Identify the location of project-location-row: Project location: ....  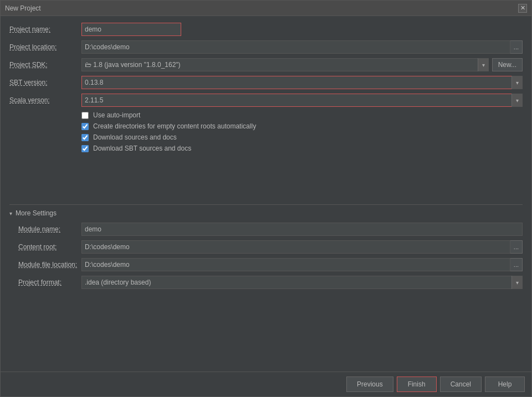
(266, 47).